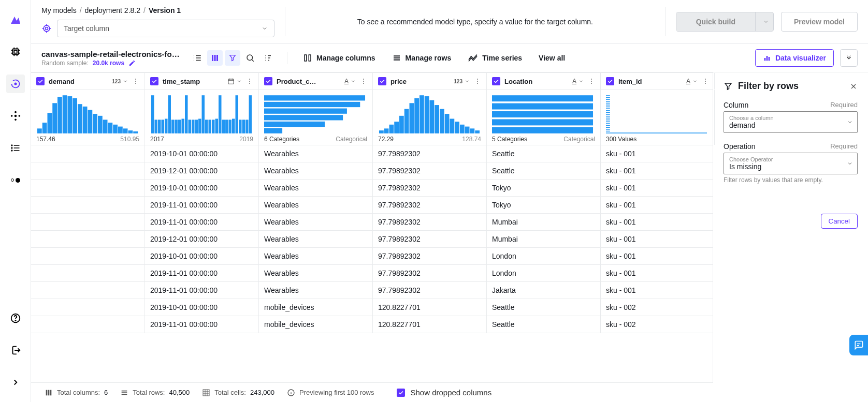 Image resolution: width=868 pixels, height=402 pixels. What do you see at coordinates (16, 318) in the screenshot?
I see `help-icon` at bounding box center [16, 318].